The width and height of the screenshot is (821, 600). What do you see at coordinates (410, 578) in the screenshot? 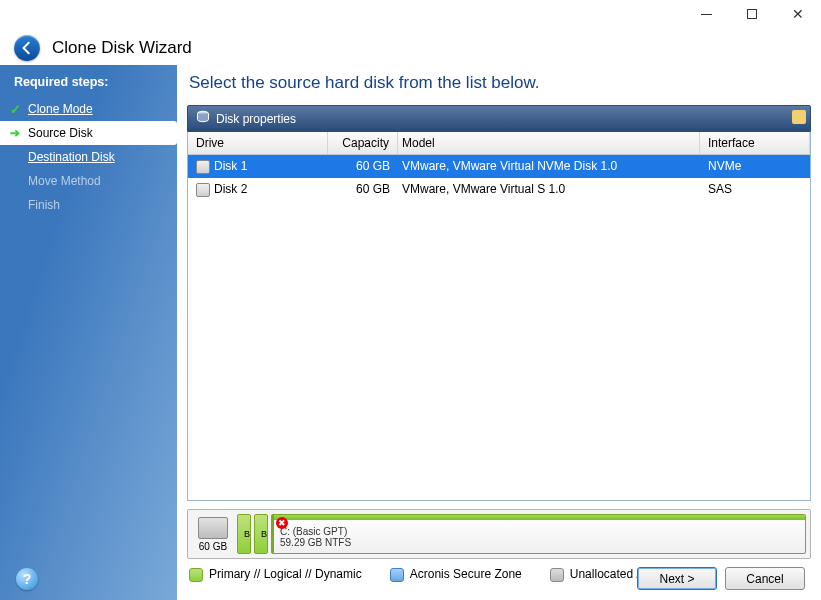
I see `wizard-footer: ? Next > Cancel` at bounding box center [410, 578].